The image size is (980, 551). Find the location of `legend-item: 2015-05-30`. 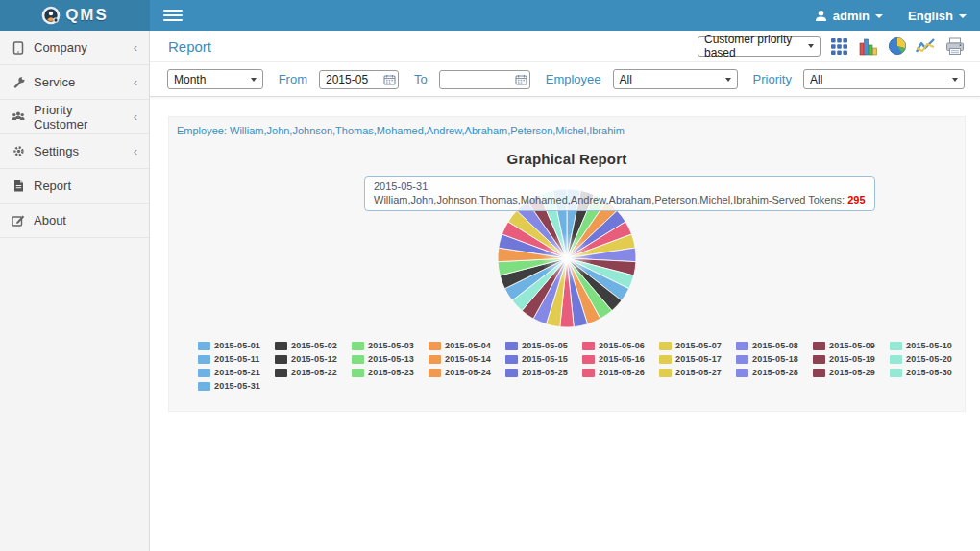

legend-item: 2015-05-30 is located at coordinates (928, 372).